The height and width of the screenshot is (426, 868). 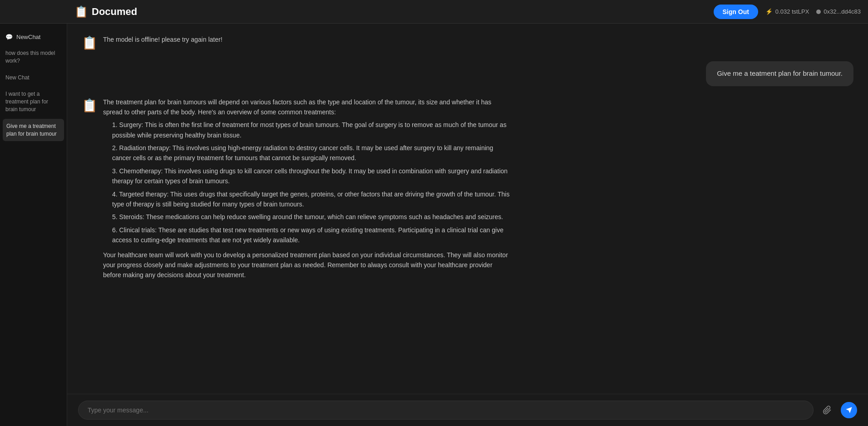 What do you see at coordinates (114, 12) in the screenshot?
I see `logo-text: Documed` at bounding box center [114, 12].